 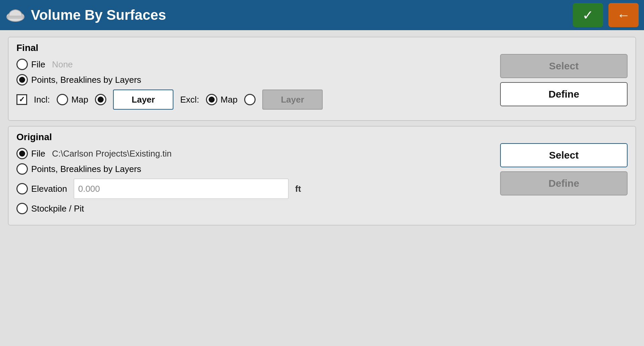 What do you see at coordinates (564, 155) in the screenshot?
I see `original-select-button: Select` at bounding box center [564, 155].